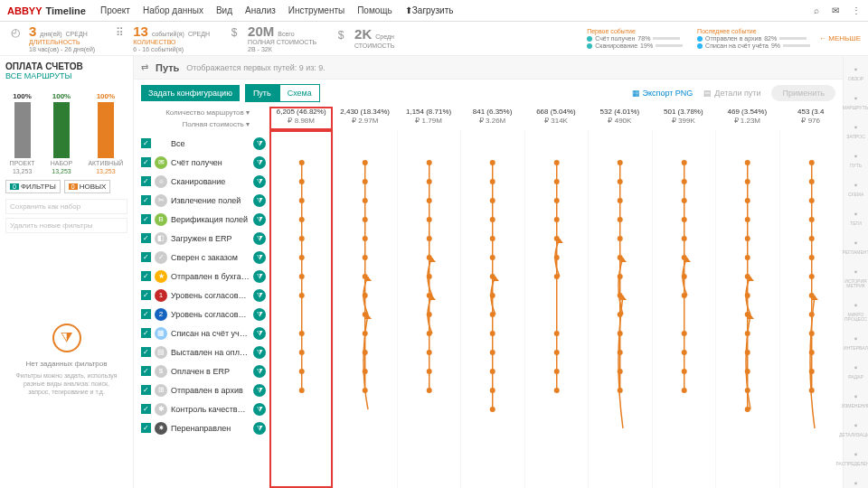 Image resolution: width=868 pixels, height=488 pixels. Describe the element at coordinates (856, 216) in the screenshot. I see `rail-ТЕГИ: ▪ТЕГИ` at that location.